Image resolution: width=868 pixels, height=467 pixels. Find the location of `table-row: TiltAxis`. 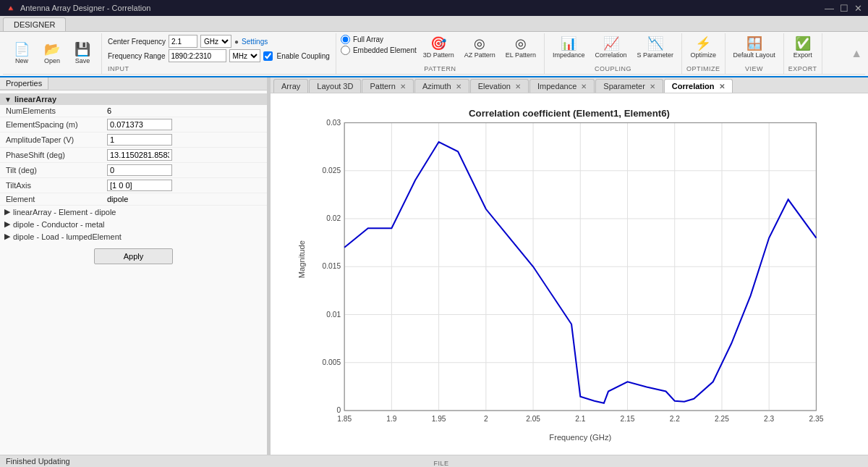

table-row: TiltAxis is located at coordinates (133, 185).